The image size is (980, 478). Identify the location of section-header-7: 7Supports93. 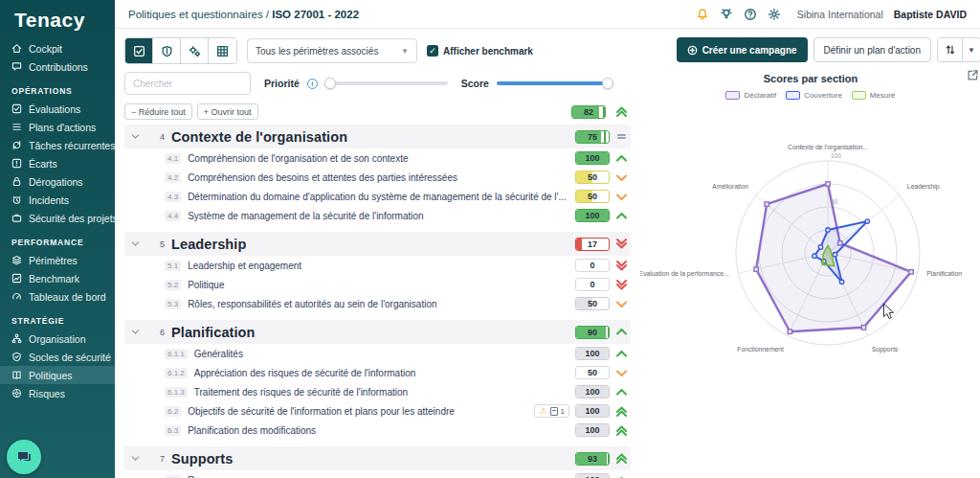
(377, 458).